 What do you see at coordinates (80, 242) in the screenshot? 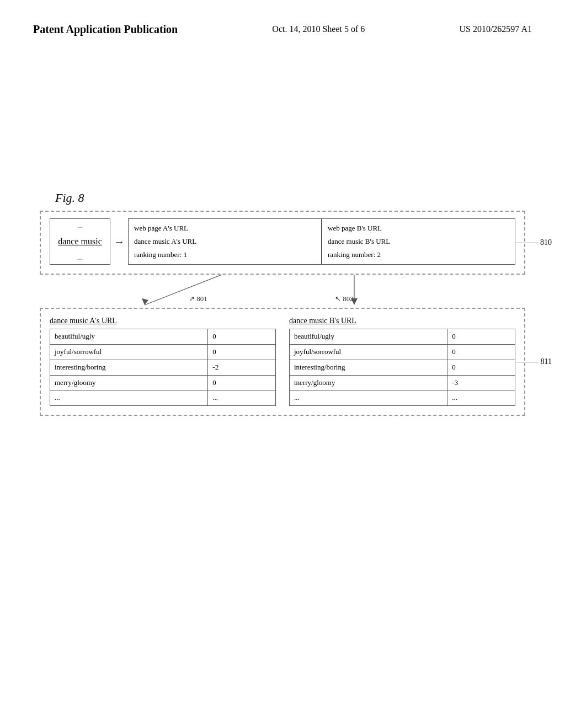
I see `dance-music-label: dance music` at bounding box center [80, 242].